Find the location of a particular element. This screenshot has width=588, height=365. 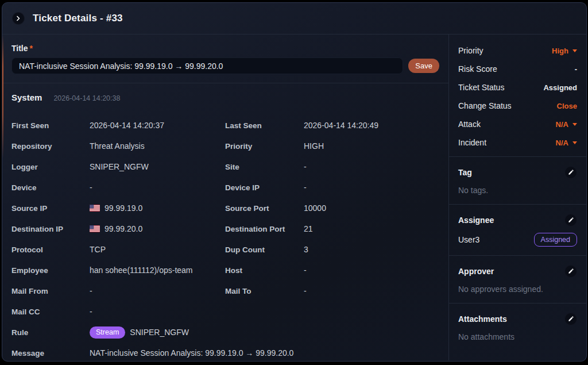

property-row-ticket-status: Ticket Status Assigned is located at coordinates (518, 87).